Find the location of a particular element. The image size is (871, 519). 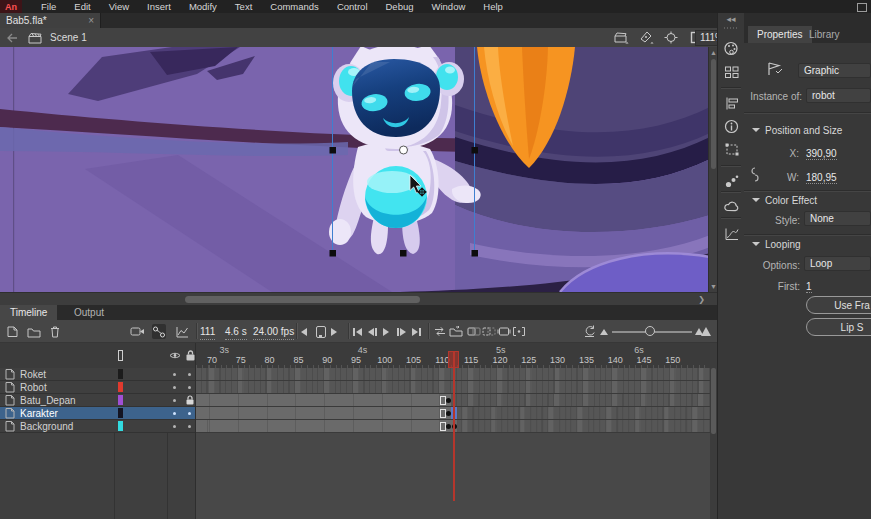

info-icon is located at coordinates (732, 126).